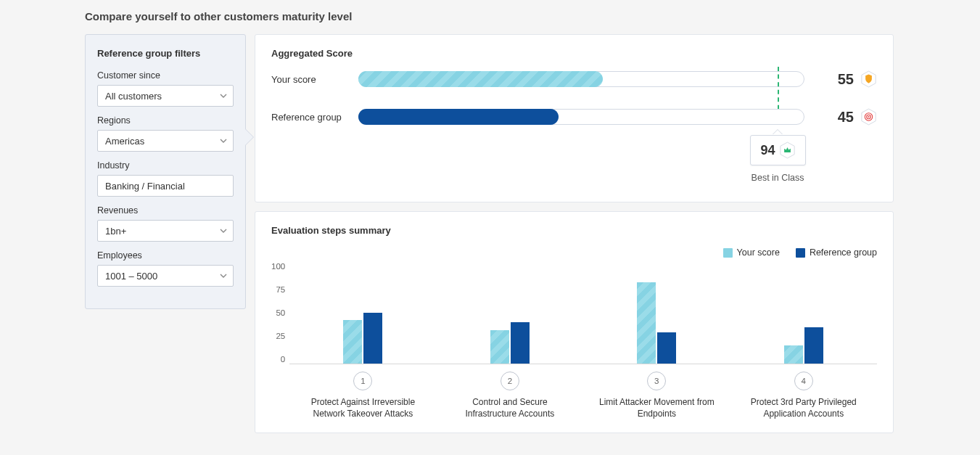  What do you see at coordinates (575, 253) in the screenshot?
I see `chart-legend: Your scoreReference group` at bounding box center [575, 253].